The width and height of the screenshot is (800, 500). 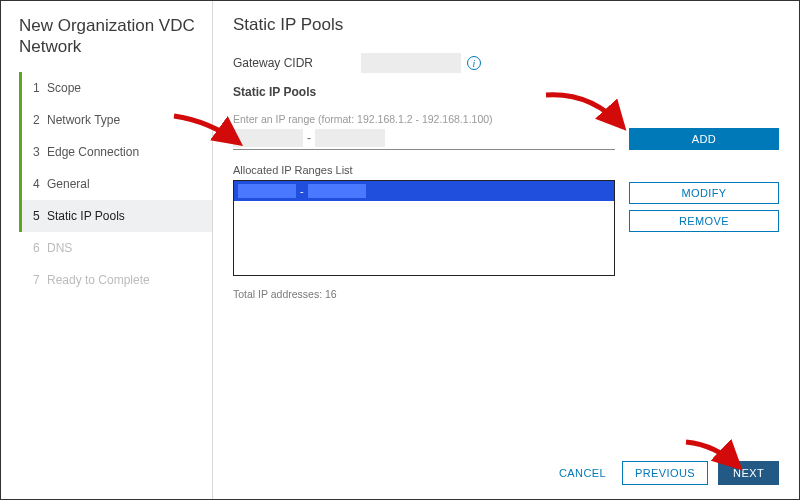 What do you see at coordinates (506, 63) in the screenshot?
I see `gateway-row: Gateway CIDR i` at bounding box center [506, 63].